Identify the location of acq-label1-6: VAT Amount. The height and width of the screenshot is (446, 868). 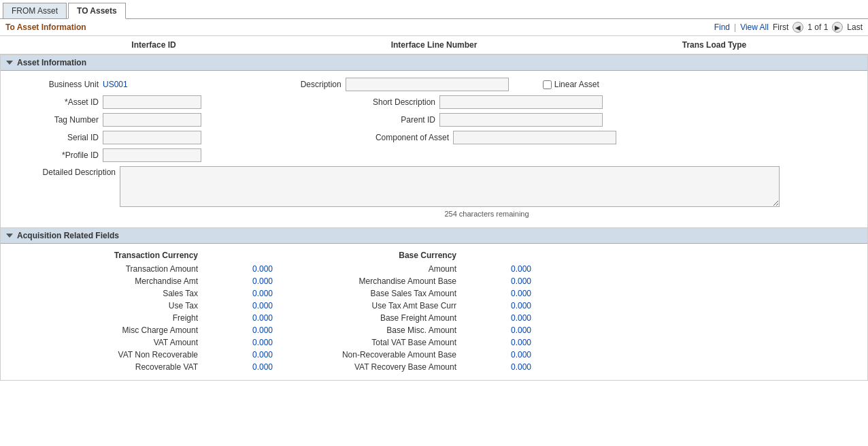
(130, 343).